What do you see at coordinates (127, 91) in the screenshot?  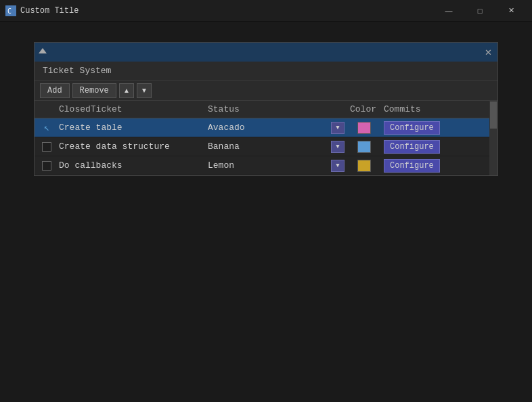 I see `move-up-button: ▲` at bounding box center [127, 91].